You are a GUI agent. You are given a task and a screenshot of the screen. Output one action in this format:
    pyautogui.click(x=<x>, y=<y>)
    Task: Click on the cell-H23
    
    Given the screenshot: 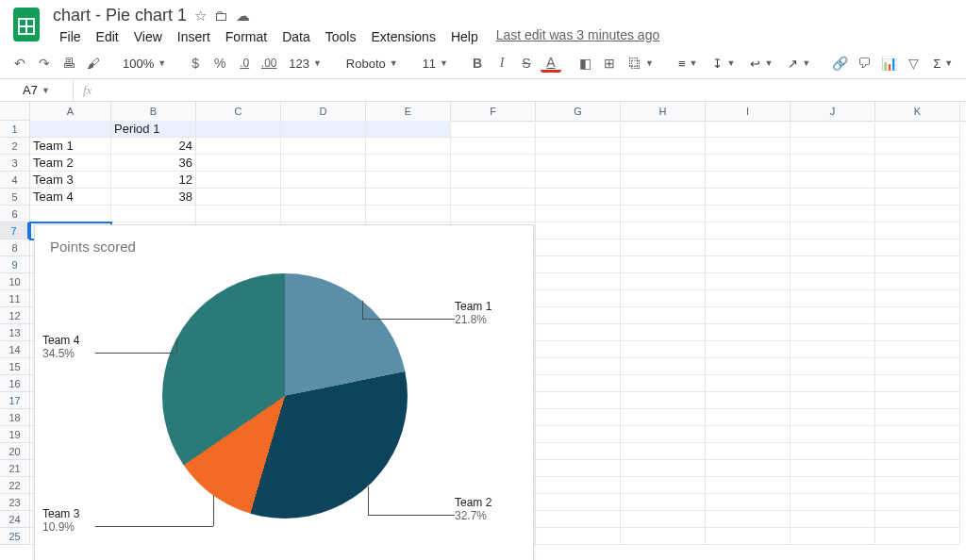 What is the action you would take?
    pyautogui.click(x=663, y=502)
    